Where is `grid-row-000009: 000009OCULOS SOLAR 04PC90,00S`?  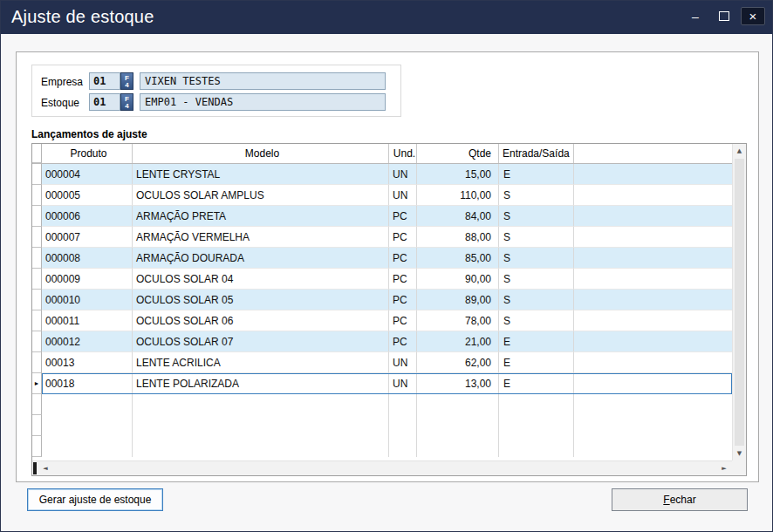 grid-row-000009: 000009OCULOS SOLAR 04PC90,00S is located at coordinates (382, 279).